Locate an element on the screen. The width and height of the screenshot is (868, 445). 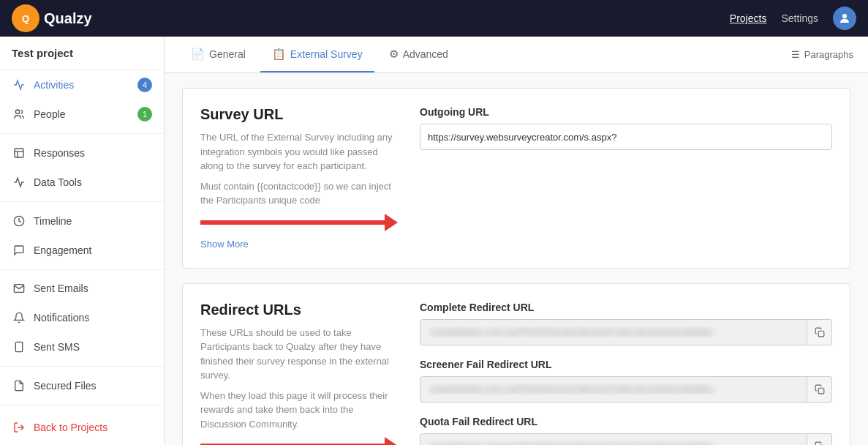
complete-redirect-copy-button is located at coordinates (820, 332).